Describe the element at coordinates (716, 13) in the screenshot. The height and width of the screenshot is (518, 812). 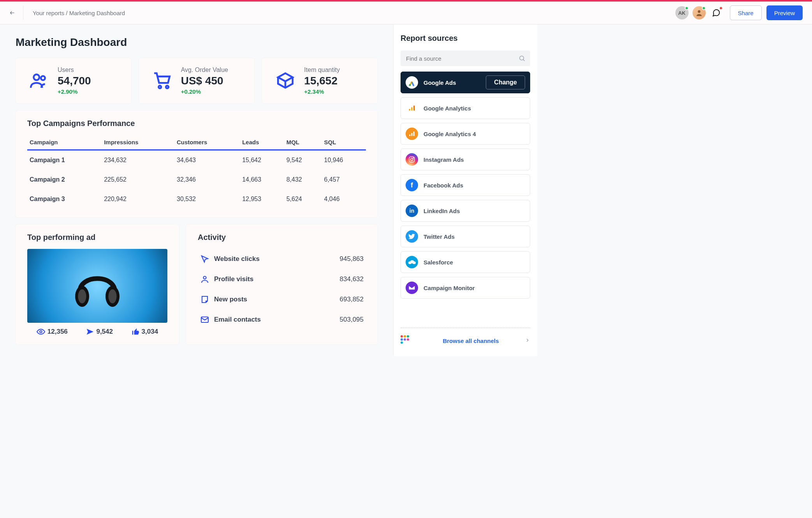
I see `chat-button` at that location.